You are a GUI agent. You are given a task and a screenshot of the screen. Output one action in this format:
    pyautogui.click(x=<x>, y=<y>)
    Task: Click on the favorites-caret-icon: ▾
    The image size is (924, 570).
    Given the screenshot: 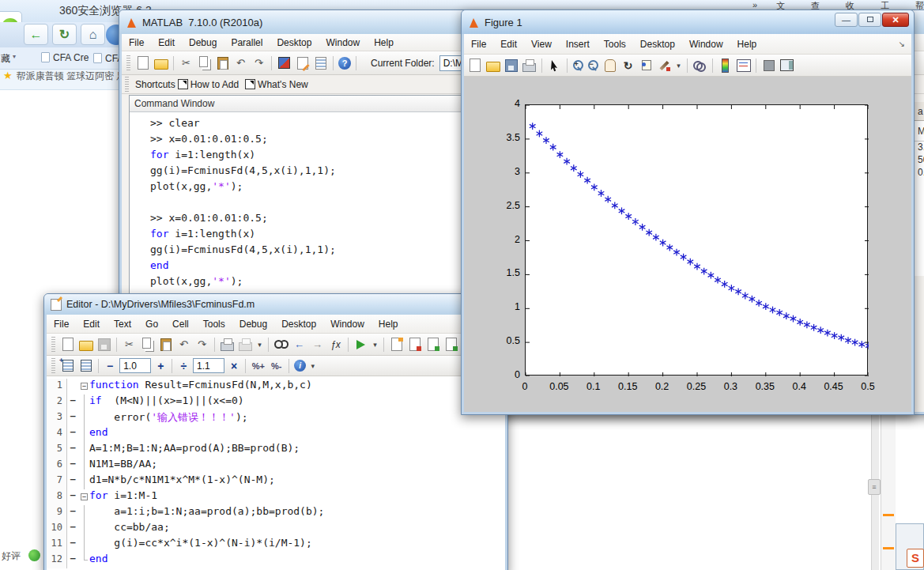 What is the action you would take?
    pyautogui.click(x=14, y=57)
    